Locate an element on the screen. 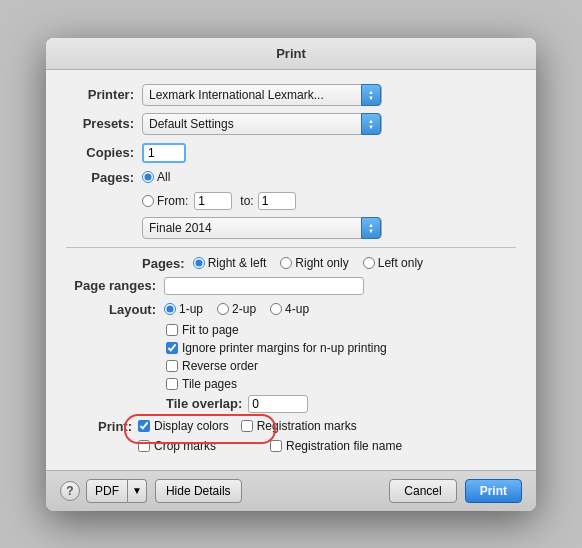  fit-to-page-checkbox is located at coordinates (172, 330).